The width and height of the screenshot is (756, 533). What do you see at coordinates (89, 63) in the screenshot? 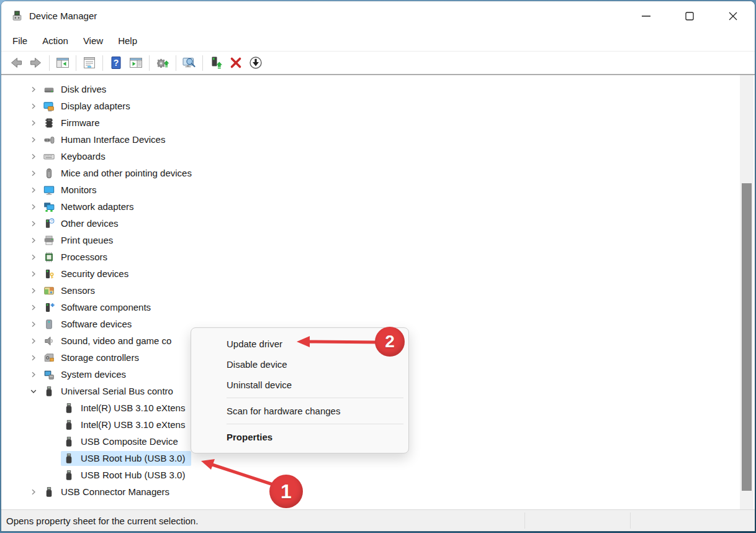
I see `properties-button` at bounding box center [89, 63].